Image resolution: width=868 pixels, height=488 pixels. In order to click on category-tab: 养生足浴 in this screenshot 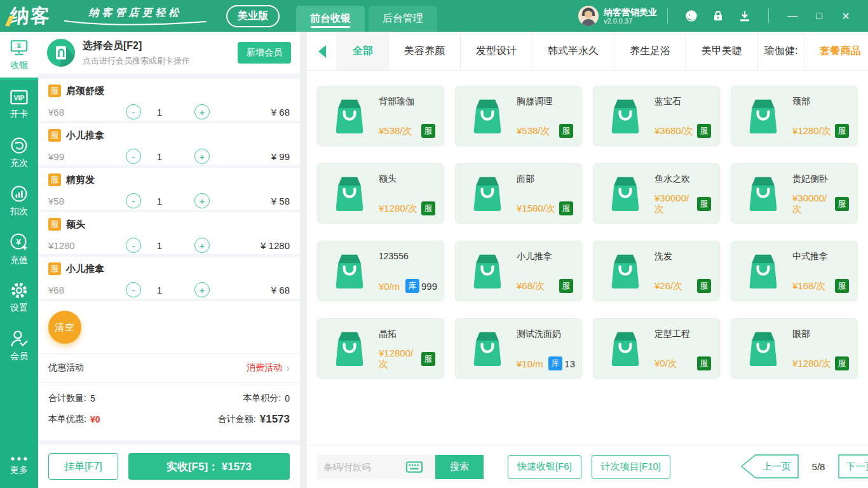, I will do `click(651, 51)`.